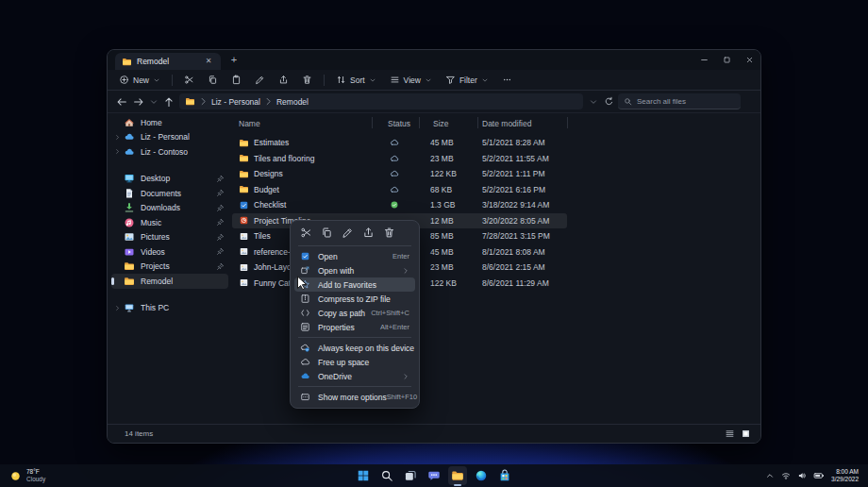 The height and width of the screenshot is (487, 868). What do you see at coordinates (411, 80) in the screenshot?
I see `view-button: View` at bounding box center [411, 80].